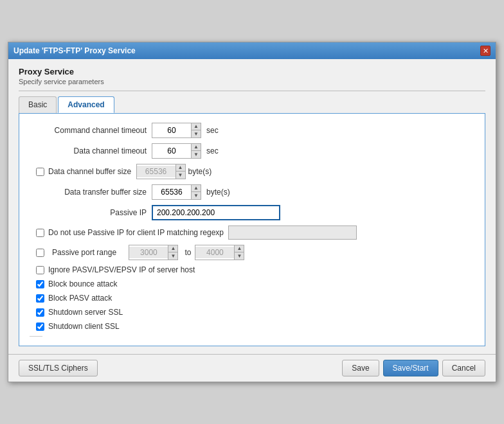 The height and width of the screenshot is (424, 504). What do you see at coordinates (360, 368) in the screenshot?
I see `save-button: Save` at bounding box center [360, 368].